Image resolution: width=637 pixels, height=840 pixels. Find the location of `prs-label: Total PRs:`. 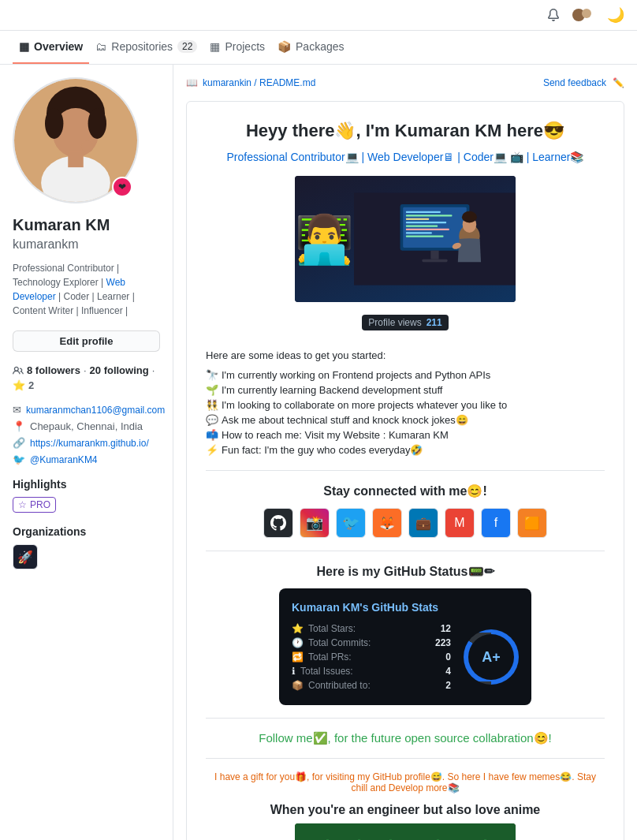

prs-label: Total PRs: is located at coordinates (374, 657).